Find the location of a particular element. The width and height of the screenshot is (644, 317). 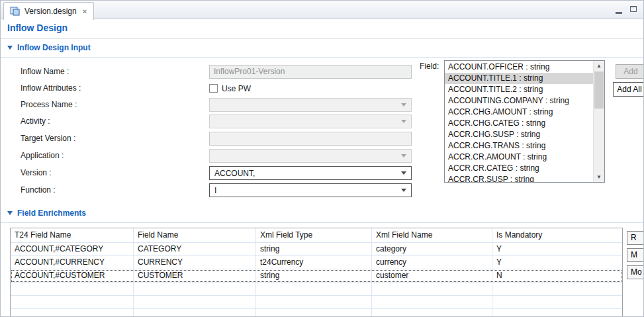

field-list-item: ACCOUNTING.COMPANY : string is located at coordinates (519, 101).